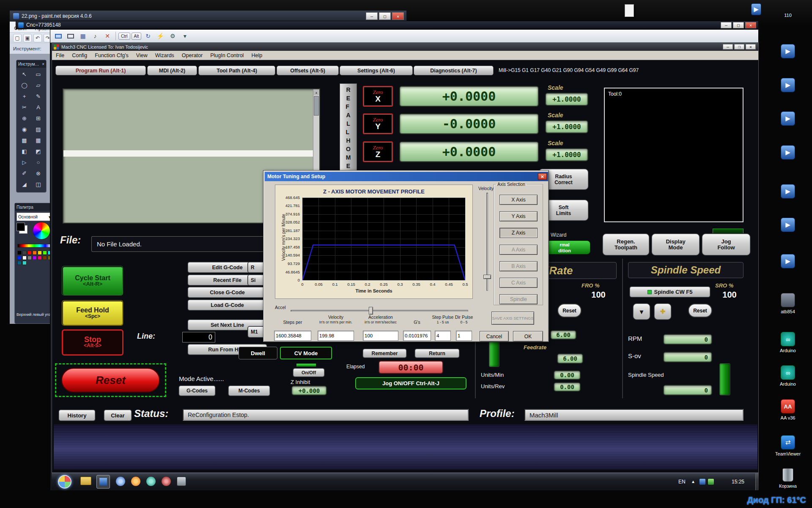 The width and height of the screenshot is (812, 508). Describe the element at coordinates (38, 38) in the screenshot. I see `paintnet-toolbar-icon: ↶` at that location.